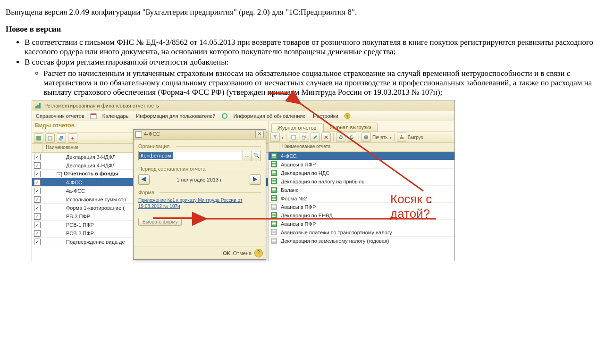 The image size is (605, 364). Describe the element at coordinates (269, 116) in the screenshot. I see `menu-updates: Информация об обновлениях` at that location.